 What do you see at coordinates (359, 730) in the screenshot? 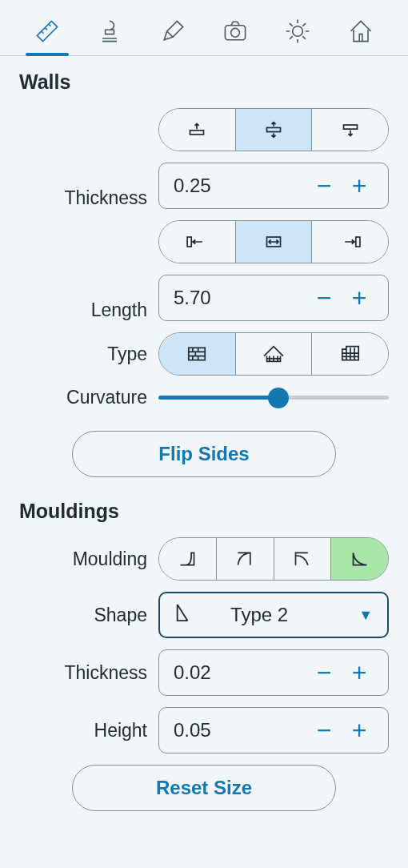
I see `m-height-plus: +` at bounding box center [359, 730].